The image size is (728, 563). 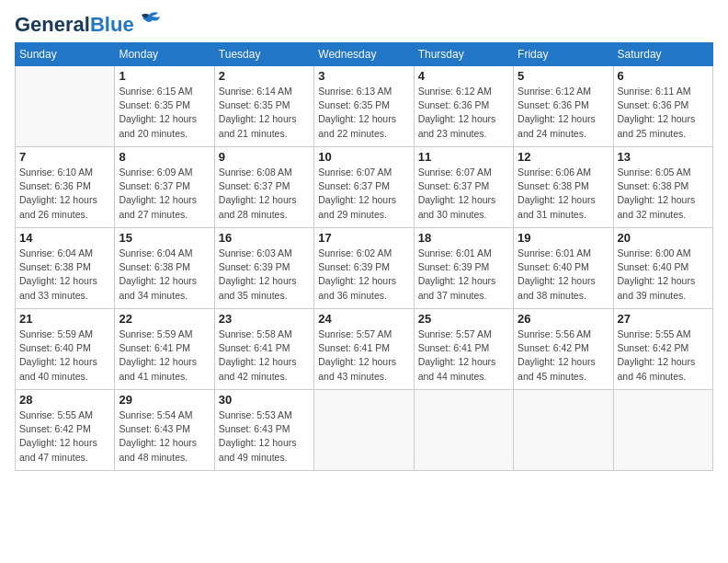 I want to click on calendar-cell: 2Sunrise: 6:14 AM Sunset: 6:35 PM Daylig…, so click(x=264, y=107).